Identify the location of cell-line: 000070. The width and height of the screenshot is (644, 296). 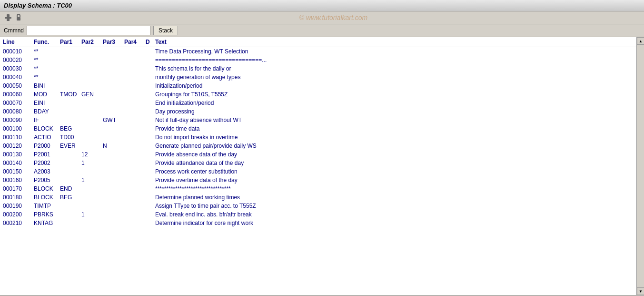
(17, 103).